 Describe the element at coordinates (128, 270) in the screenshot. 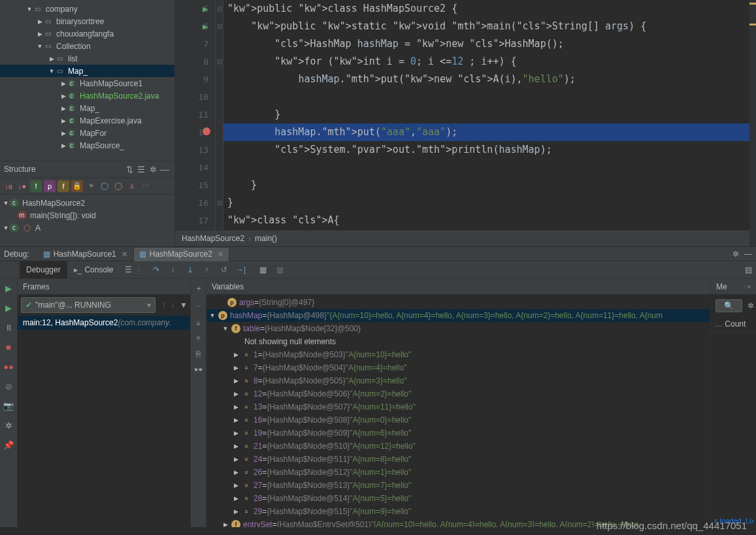

I see `threads-icon: ☰` at that location.